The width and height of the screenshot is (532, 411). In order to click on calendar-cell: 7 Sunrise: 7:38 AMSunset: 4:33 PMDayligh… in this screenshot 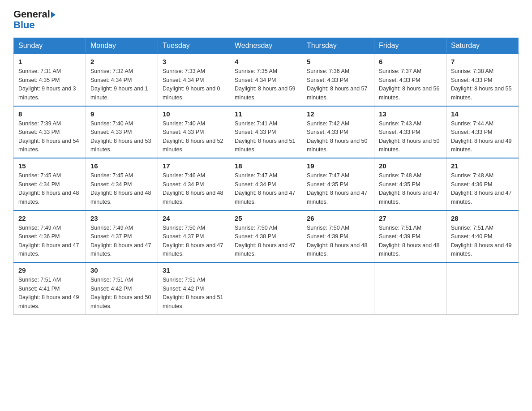, I will do `click(483, 80)`.